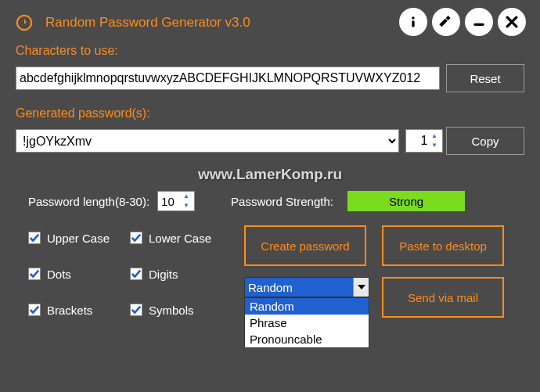 Image resolution: width=540 pixels, height=392 pixels. What do you see at coordinates (207, 141) in the screenshot?
I see `password-select: !jgOYkzXmv` at bounding box center [207, 141].